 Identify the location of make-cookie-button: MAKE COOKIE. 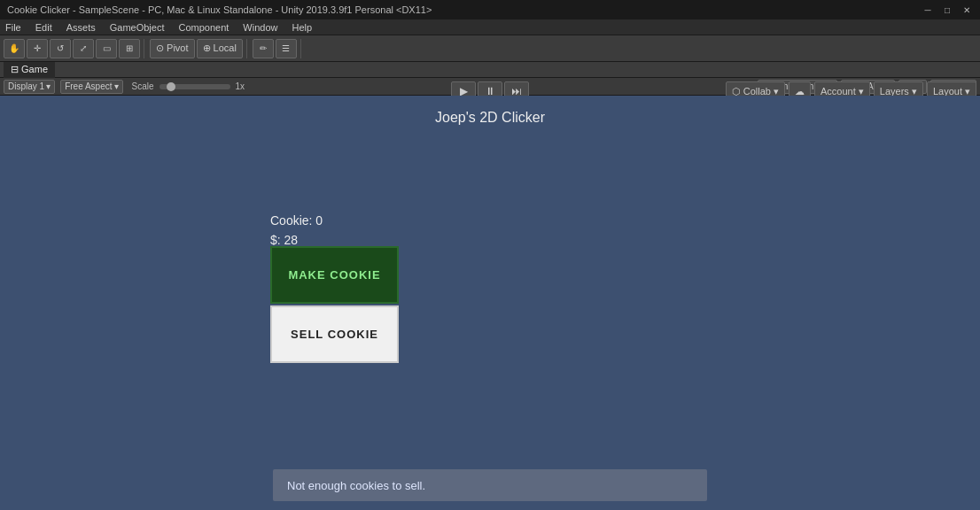
(335, 274).